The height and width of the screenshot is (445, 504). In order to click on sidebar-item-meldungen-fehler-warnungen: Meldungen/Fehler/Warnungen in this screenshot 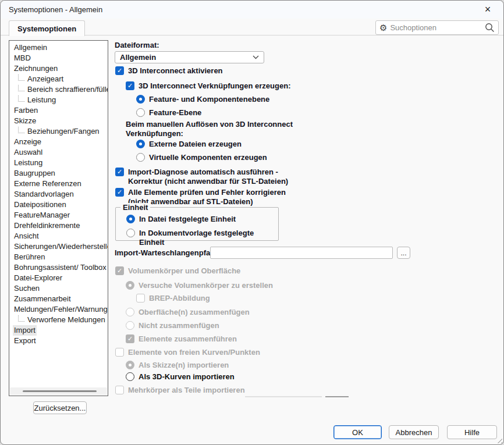, I will do `click(58, 309)`.